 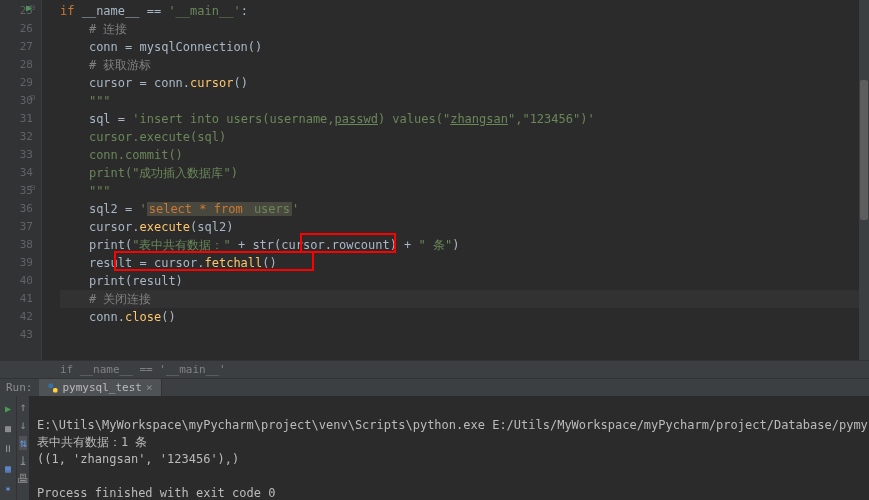 What do you see at coordinates (16, 119) in the screenshot?
I see `line-number: 31` at bounding box center [16, 119].